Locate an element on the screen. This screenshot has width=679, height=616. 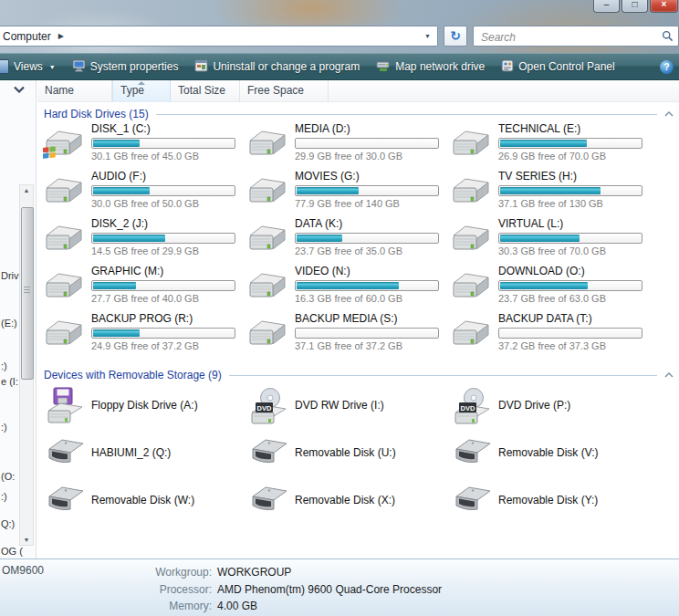
hard-disk-tile: AUDIO (F:) 30.0 GB free of 50.0 GB is located at coordinates (143, 193).